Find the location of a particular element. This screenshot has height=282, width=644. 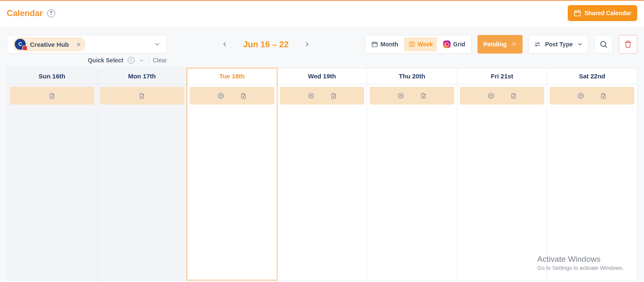

workspace-remove-icon is located at coordinates (78, 45).